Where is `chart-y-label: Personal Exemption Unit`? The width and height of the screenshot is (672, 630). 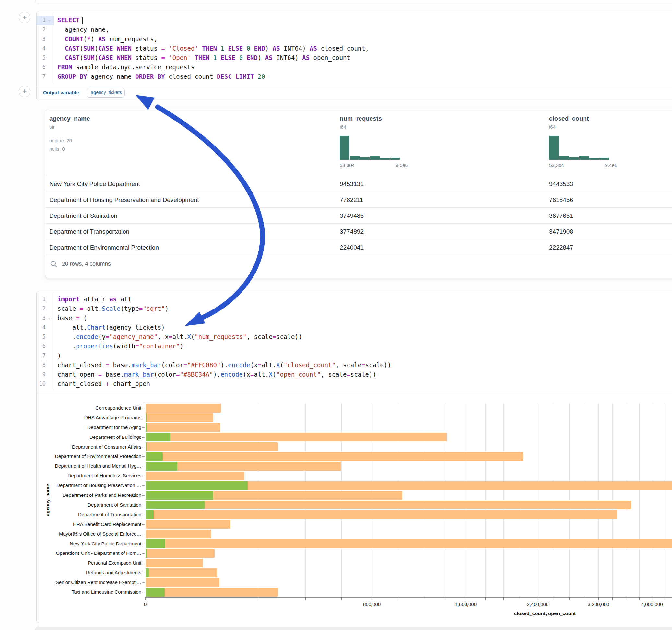
chart-y-label: Personal Exemption Unit is located at coordinates (89, 563).